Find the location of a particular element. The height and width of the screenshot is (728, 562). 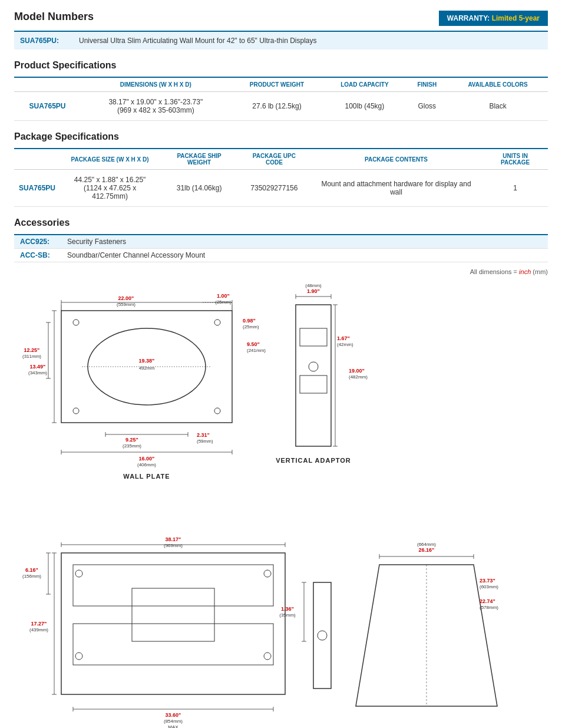

dim-fv-w33-label: 33.60" is located at coordinates (173, 715).